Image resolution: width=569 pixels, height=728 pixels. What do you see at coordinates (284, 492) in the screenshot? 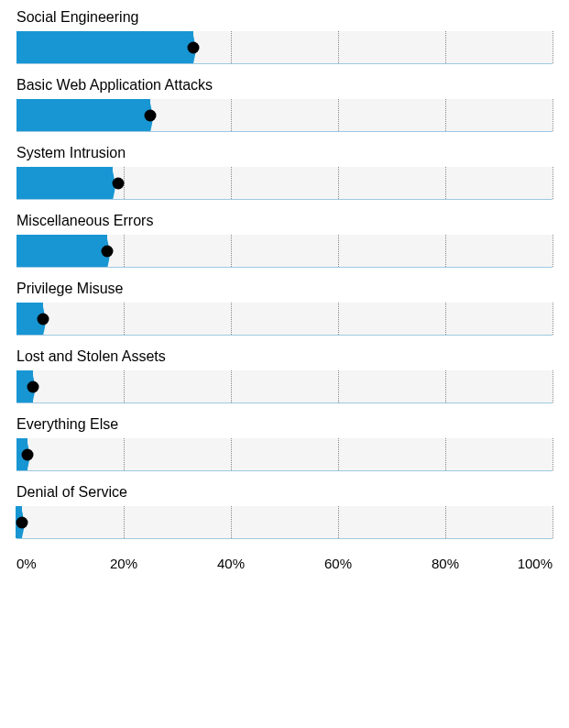
I see `category-label: Denial of Service` at bounding box center [284, 492].